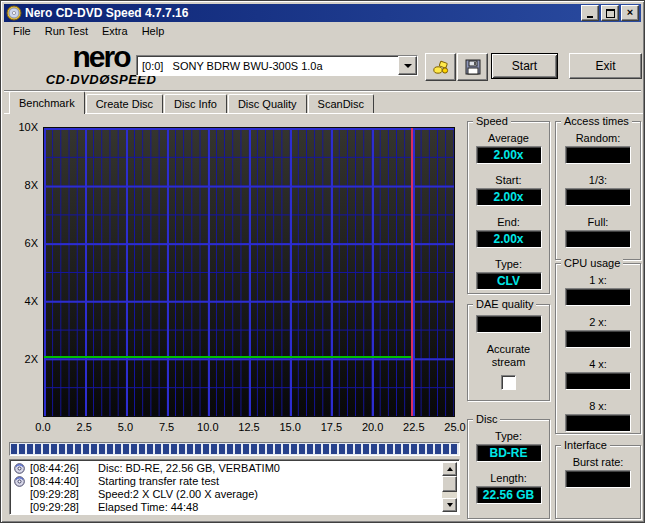 The width and height of the screenshot is (645, 523). I want to click on y-axis-ticks: 10X8X6X4X2X, so click(24, 272).